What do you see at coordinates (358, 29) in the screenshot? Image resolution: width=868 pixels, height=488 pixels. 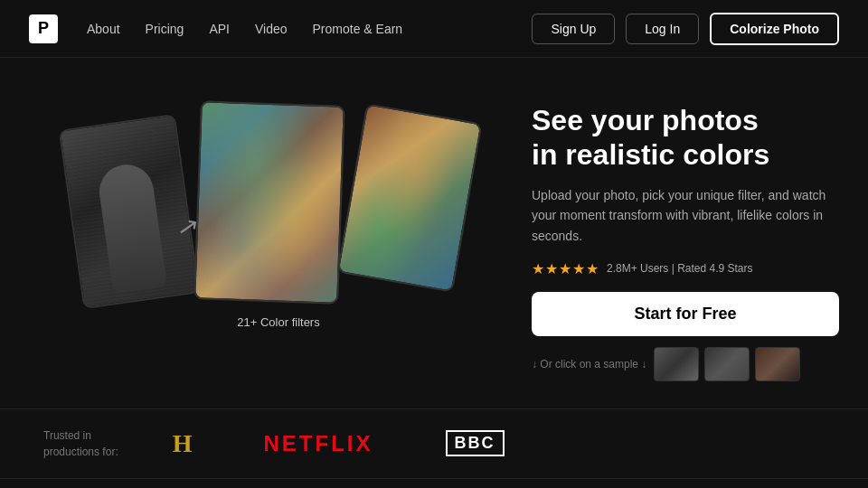 I see `nav-link-promote: Promote & Earn` at bounding box center [358, 29].